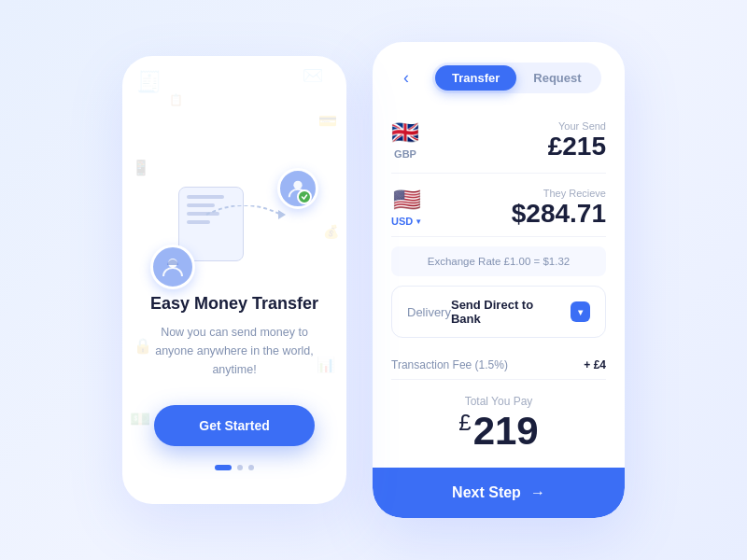 The image size is (747, 560). Describe the element at coordinates (595, 365) in the screenshot. I see `fee-amount: + £4` at that location.